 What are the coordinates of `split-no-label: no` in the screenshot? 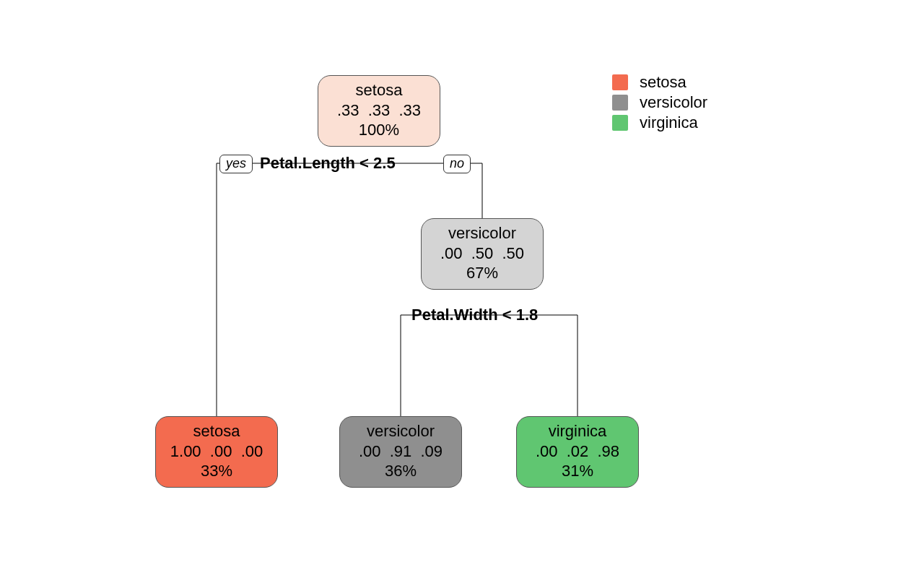 It's located at (457, 164).